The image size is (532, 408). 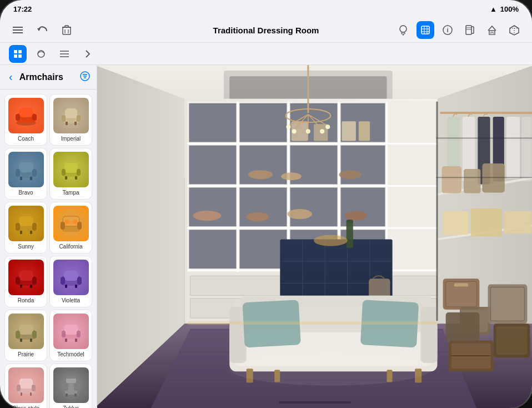 What do you see at coordinates (71, 120) in the screenshot?
I see `furniture-item-imperial: Imperial` at bounding box center [71, 120].